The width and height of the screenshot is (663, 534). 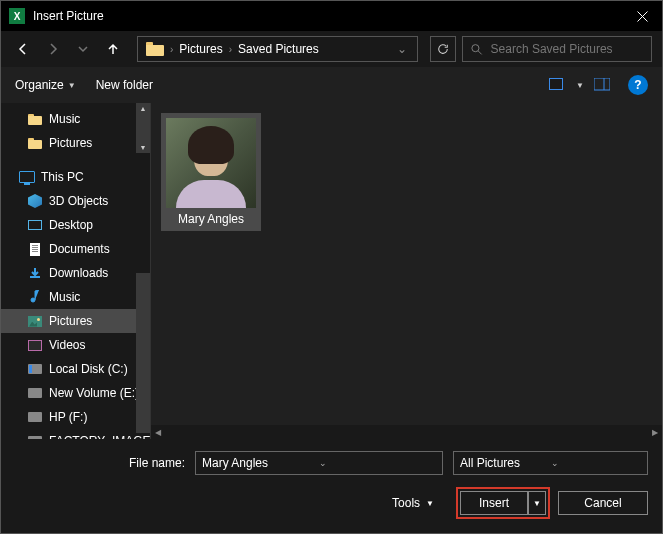 I want to click on view-dropdown: ▼, so click(x=580, y=86).